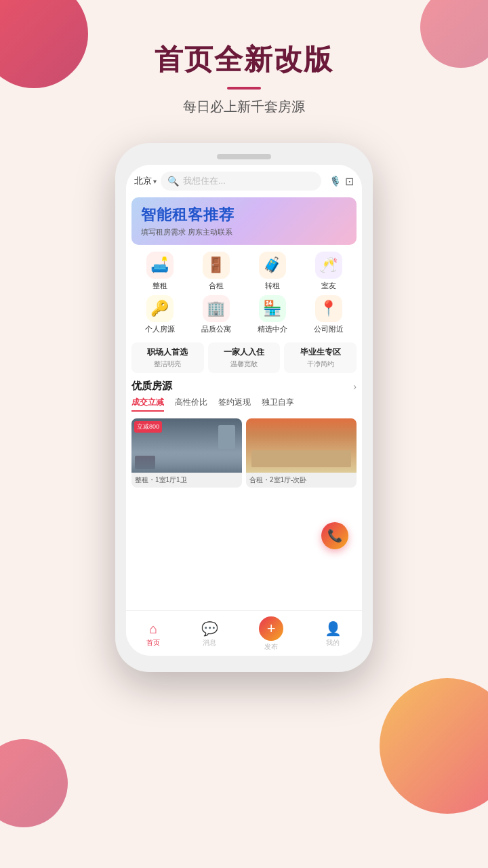 This screenshot has width=488, height=868. I want to click on scan-icon: ⊡, so click(350, 182).